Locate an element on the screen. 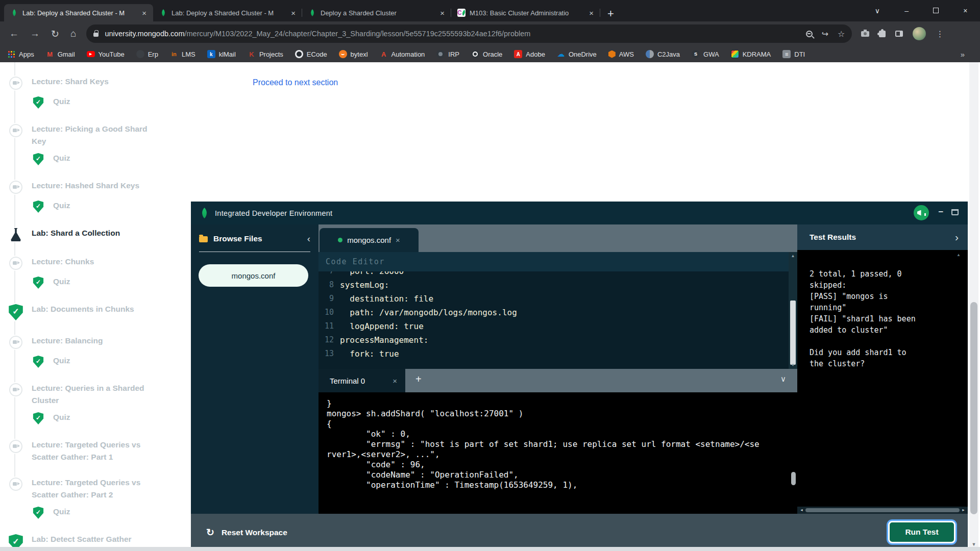 This screenshot has width=980, height=551. terminal-tab-0: Terminal 0 × is located at coordinates (362, 381).